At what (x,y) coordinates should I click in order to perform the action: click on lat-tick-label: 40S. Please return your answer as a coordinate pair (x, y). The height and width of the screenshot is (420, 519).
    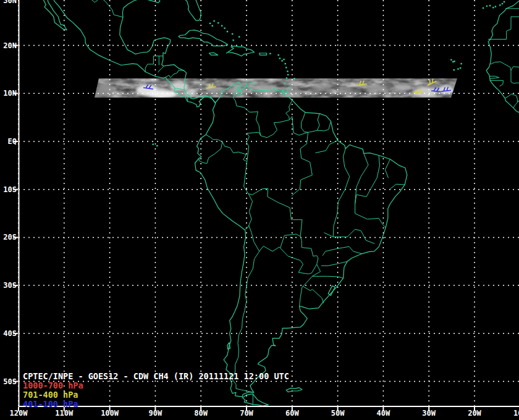
    Looking at the image, I should click on (10, 334).